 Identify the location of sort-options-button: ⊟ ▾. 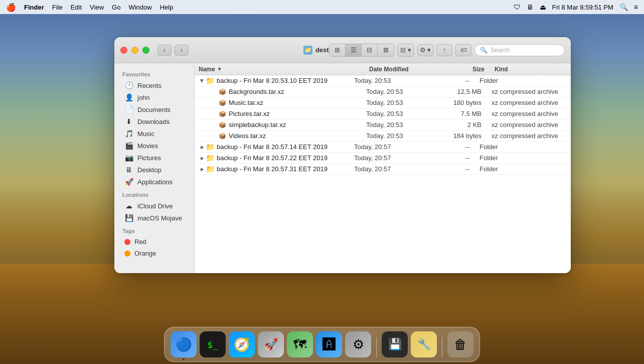
(406, 50).